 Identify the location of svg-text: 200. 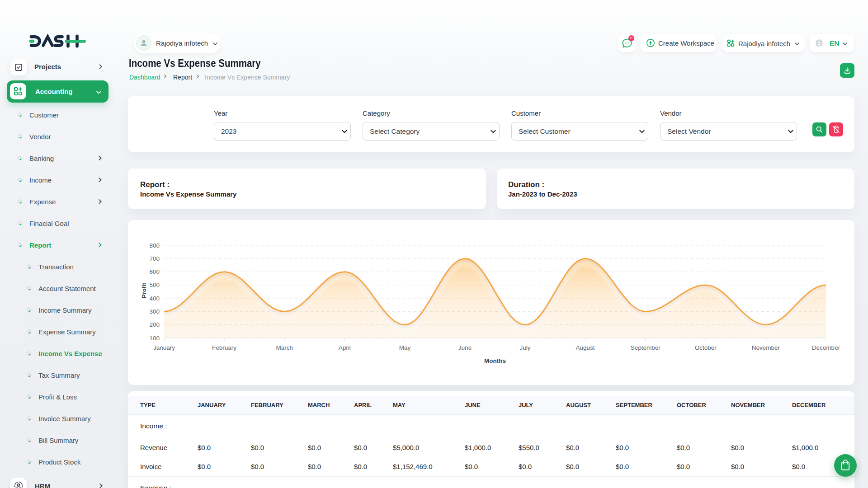
(155, 324).